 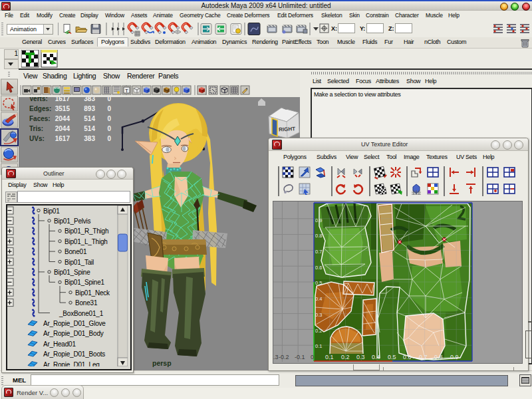 What do you see at coordinates (276, 357) in the screenshot?
I see `svg-text: .3` at bounding box center [276, 357].